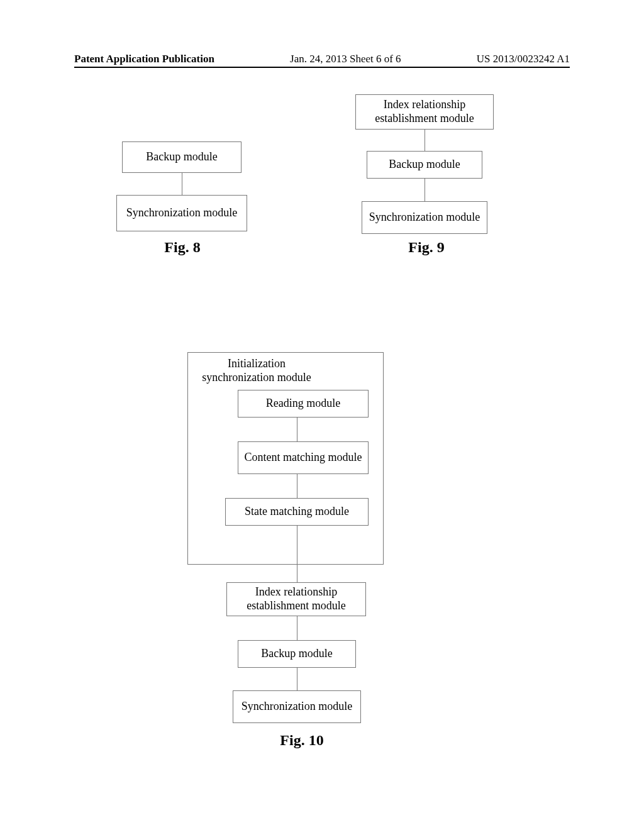 The width and height of the screenshot is (644, 830). I want to click on fig10-backup-module-box: Backup module, so click(297, 654).